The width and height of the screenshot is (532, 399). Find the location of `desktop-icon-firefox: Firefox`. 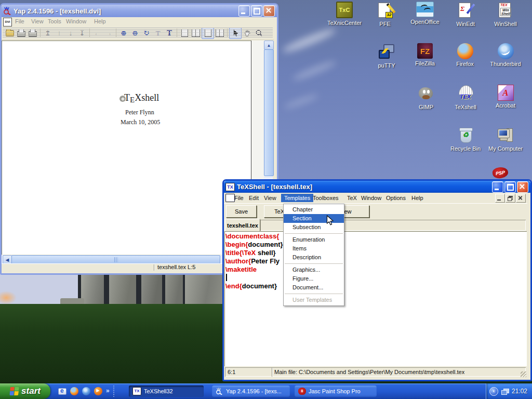

desktop-icon-firefox: Firefox is located at coordinates (465, 55).